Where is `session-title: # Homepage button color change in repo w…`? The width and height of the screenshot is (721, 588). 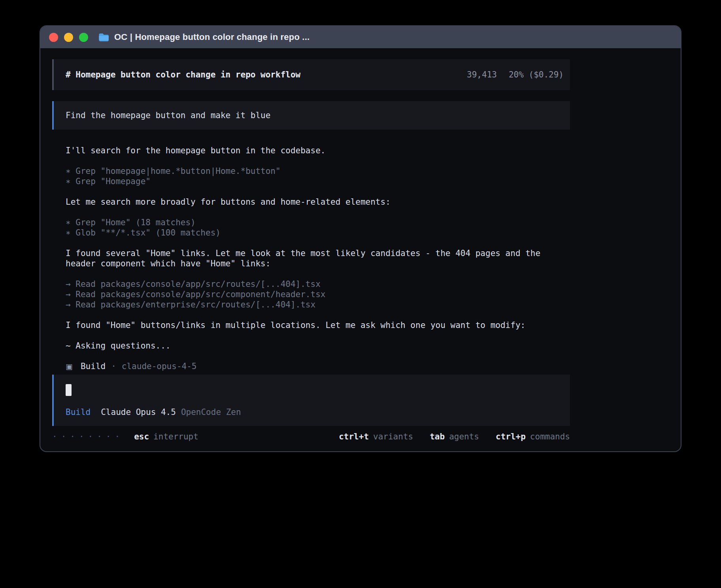 session-title: # Homepage button color change in repo w… is located at coordinates (183, 75).